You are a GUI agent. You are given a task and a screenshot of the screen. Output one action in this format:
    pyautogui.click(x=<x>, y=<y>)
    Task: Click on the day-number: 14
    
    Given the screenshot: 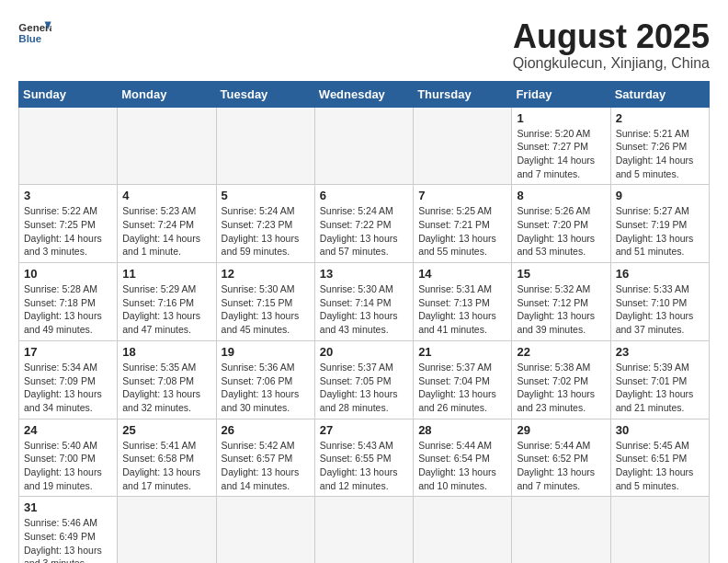 What is the action you would take?
    pyautogui.click(x=462, y=274)
    